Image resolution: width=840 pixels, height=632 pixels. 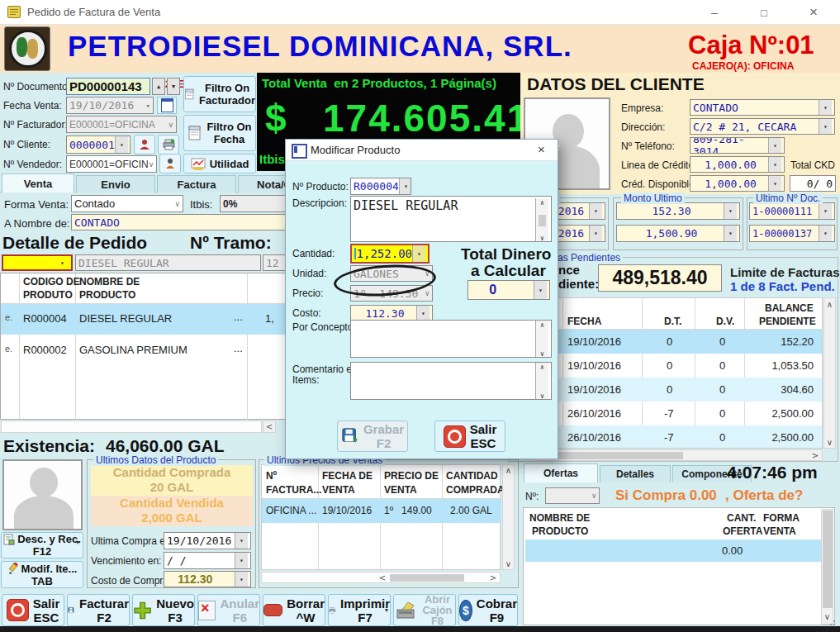 I want to click on ultimo-doc-1: 1-00000111▾, so click(x=792, y=211).